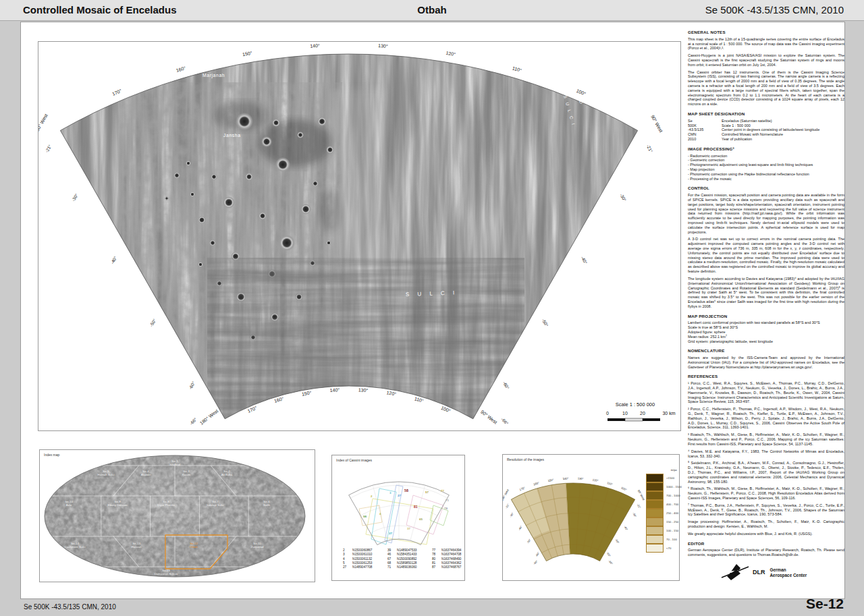  What do you see at coordinates (624, 488) in the screenshot?
I see `graticule-label: 100°` at bounding box center [624, 488].